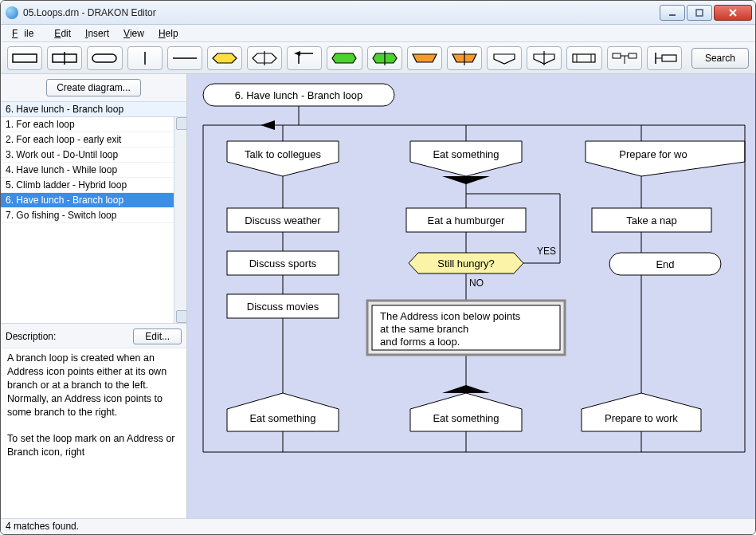 Image resolution: width=756 pixels, height=535 pixels. What do you see at coordinates (104, 58) in the screenshot?
I see `tool-terminator-icon` at bounding box center [104, 58].